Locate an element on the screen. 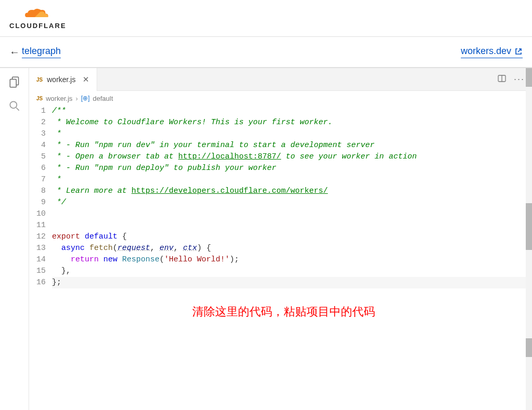  workers-dev-label: workers.dev is located at coordinates (486, 51).